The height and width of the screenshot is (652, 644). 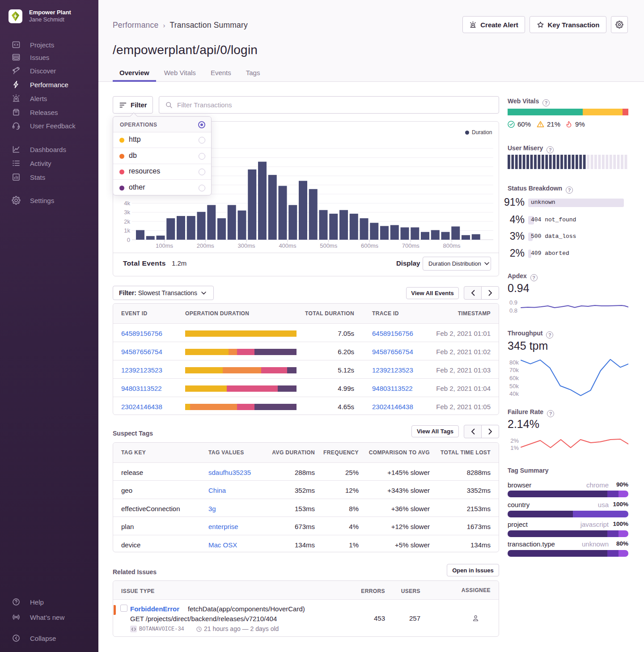 What do you see at coordinates (127, 203) in the screenshot?
I see `svg-text: 4k` at bounding box center [127, 203].